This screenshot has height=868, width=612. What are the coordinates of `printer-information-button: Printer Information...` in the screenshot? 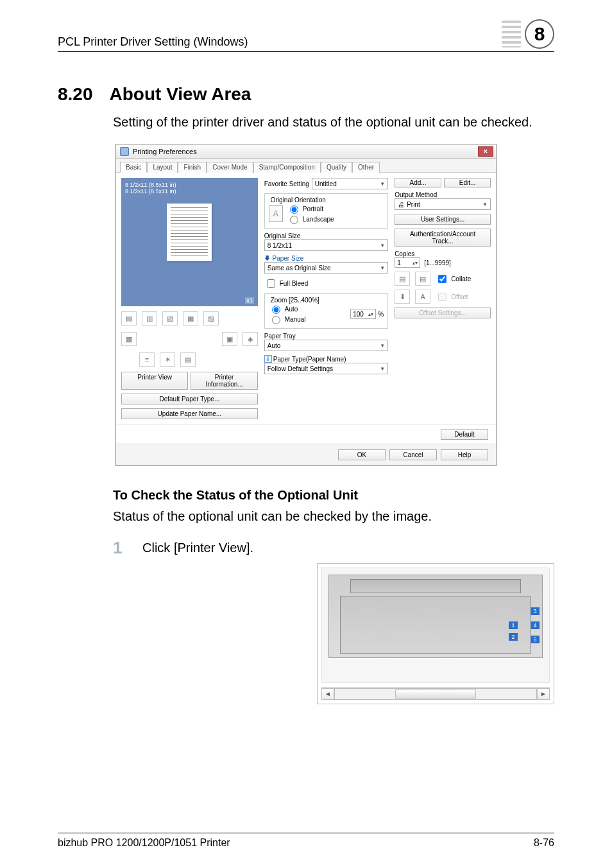 It's located at (224, 381).